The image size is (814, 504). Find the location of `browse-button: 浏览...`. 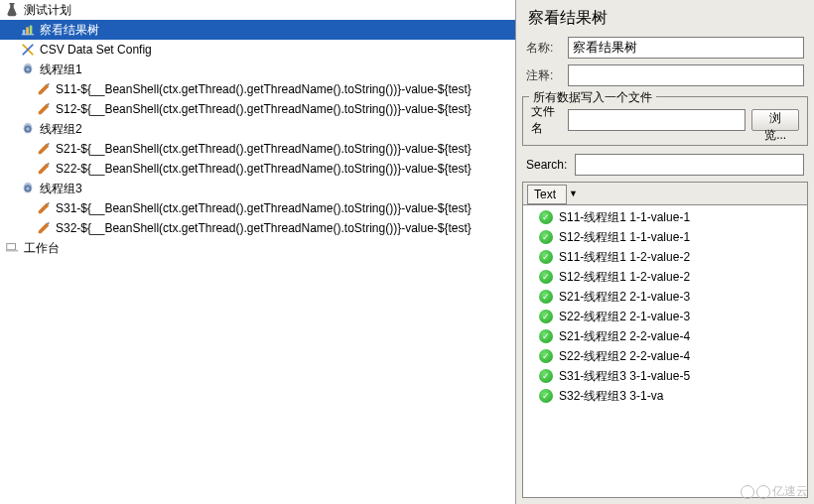

browse-button: 浏览... is located at coordinates (775, 120).